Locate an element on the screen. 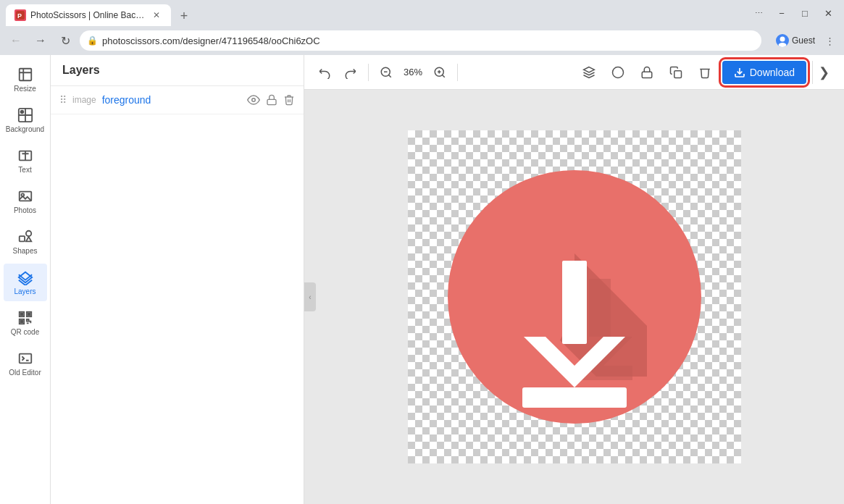 The image size is (844, 504). zoom-out-button is located at coordinates (386, 72).